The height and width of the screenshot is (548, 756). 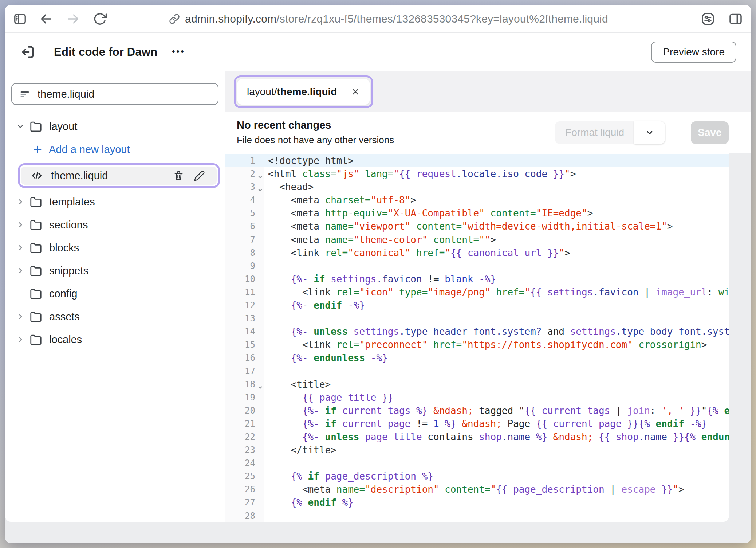 I want to click on code-line: 1 <!doctype html>, so click(x=477, y=161).